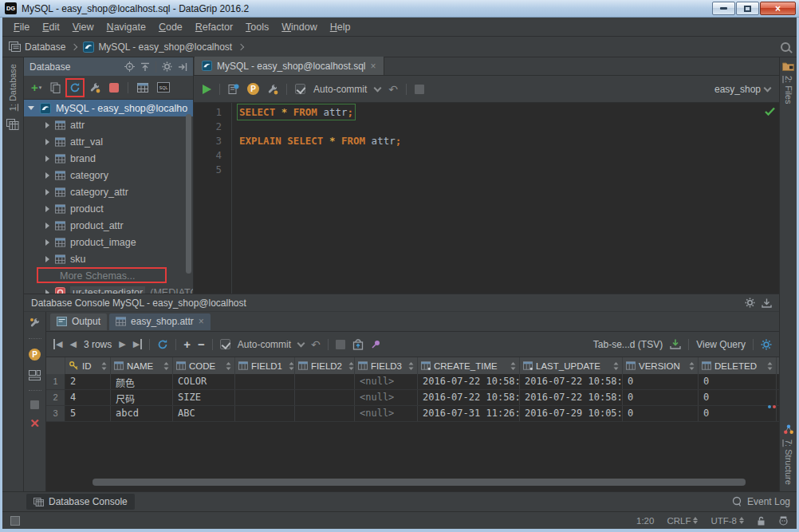 The width and height of the screenshot is (799, 532). Describe the element at coordinates (419, 482) in the screenshot. I see `horizontal-scrollbar` at that location.